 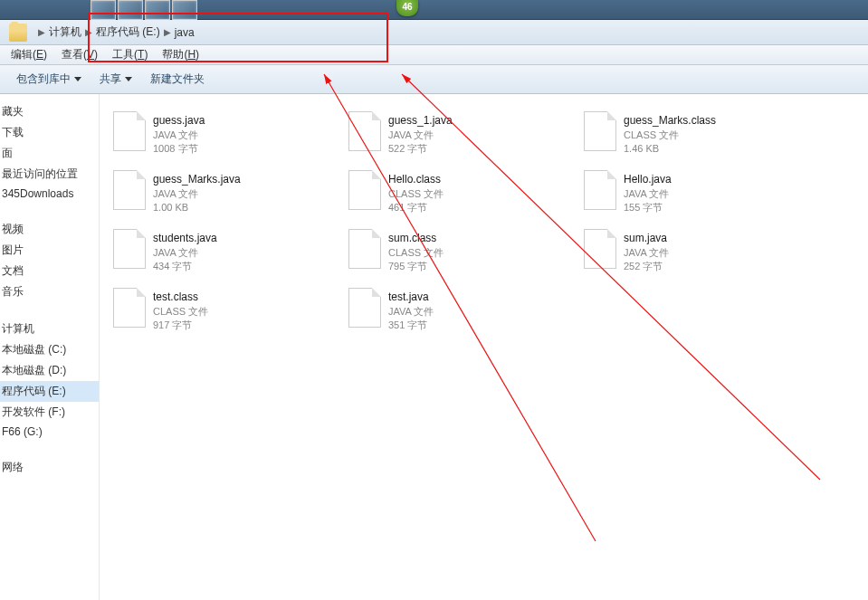 What do you see at coordinates (222, 195) in the screenshot?
I see `file-item: guess_Marks.javaJAVA 文件1.00 KB` at bounding box center [222, 195].